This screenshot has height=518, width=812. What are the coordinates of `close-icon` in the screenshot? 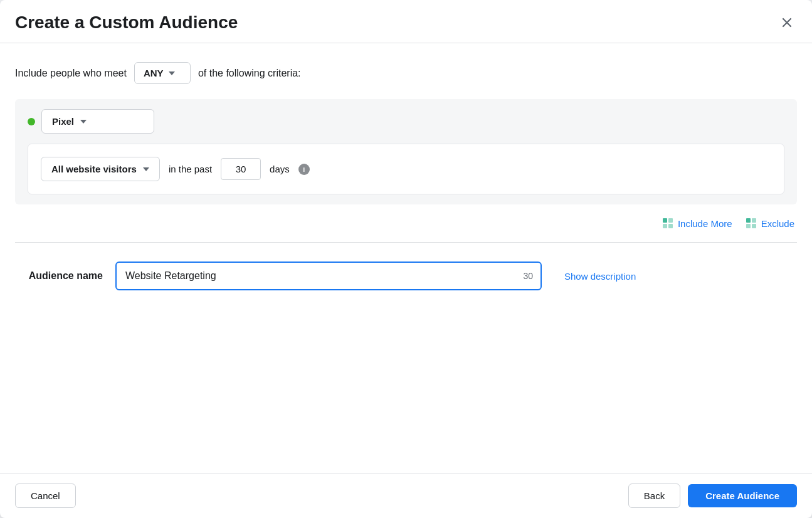 It's located at (787, 23).